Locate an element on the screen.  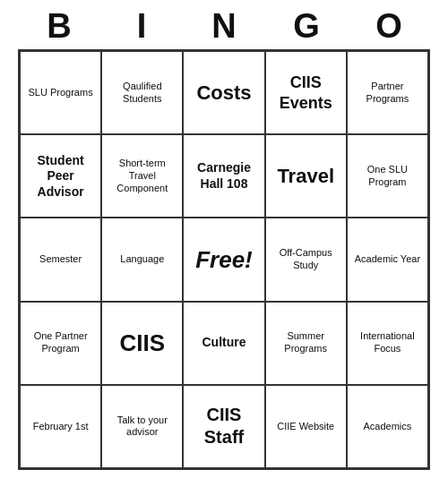
bingo-cell: Travel is located at coordinates (306, 175).